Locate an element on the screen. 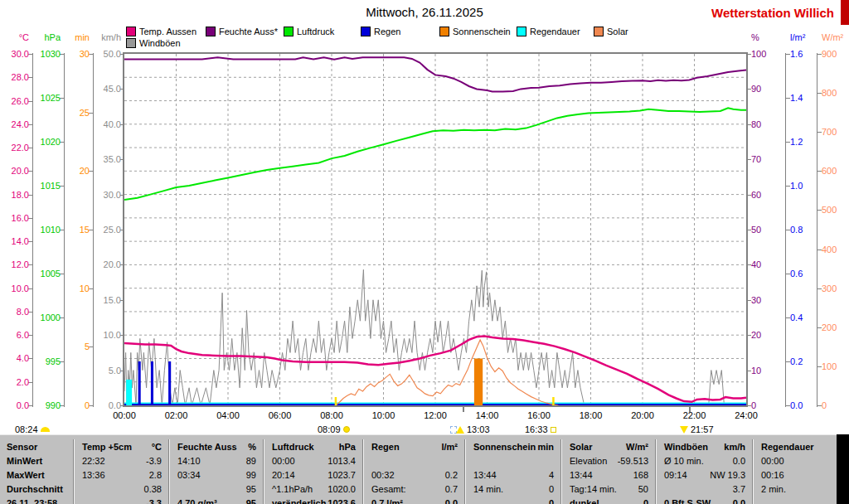 The image size is (849, 504). cell-text: 14:10 is located at coordinates (189, 461).